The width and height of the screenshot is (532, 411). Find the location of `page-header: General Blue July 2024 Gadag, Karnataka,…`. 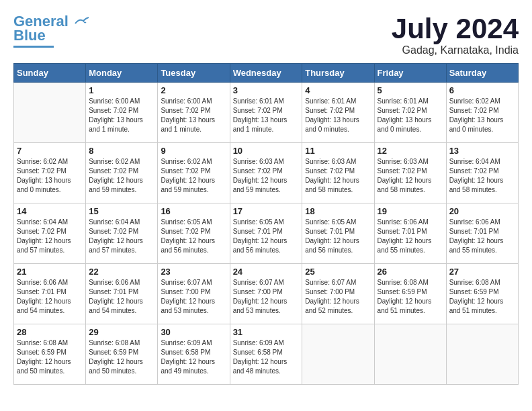

page-header: General Blue July 2024 Gadag, Karnataka,… is located at coordinates (266, 35).